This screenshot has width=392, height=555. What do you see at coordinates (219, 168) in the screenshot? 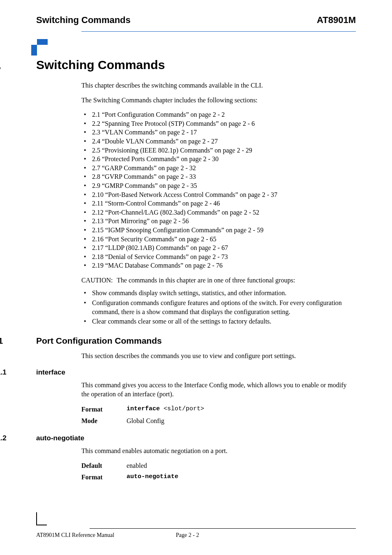
I see `toc-item: 2.7 “GARP Commands” on page 2 - 32` at bounding box center [219, 168].